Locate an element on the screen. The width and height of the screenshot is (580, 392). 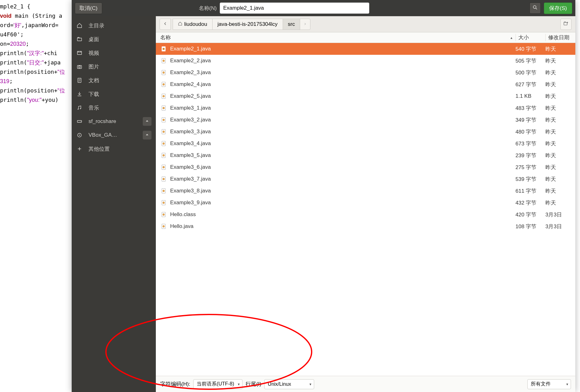
sidebar-item-music: 音乐 is located at coordinates (114, 108).